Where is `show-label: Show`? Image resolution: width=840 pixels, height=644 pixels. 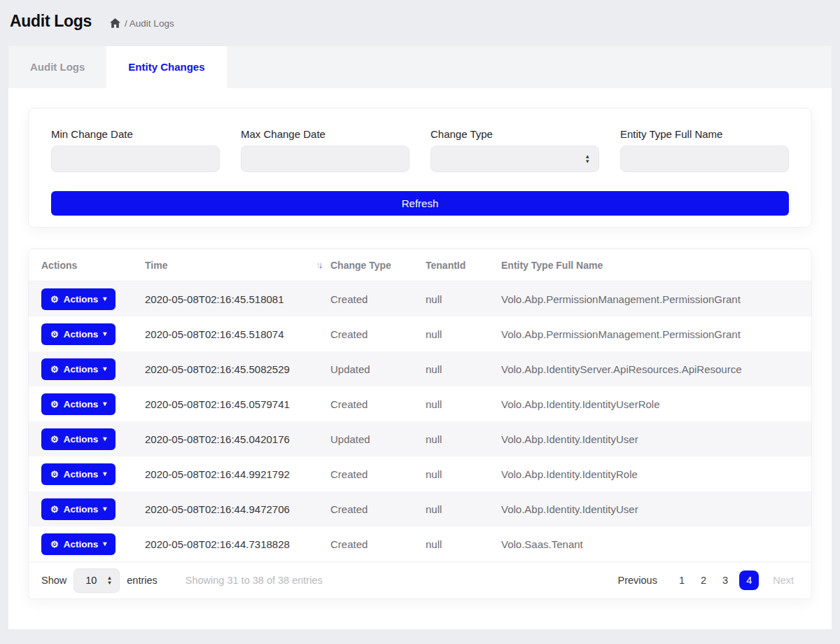 show-label: Show is located at coordinates (54, 580).